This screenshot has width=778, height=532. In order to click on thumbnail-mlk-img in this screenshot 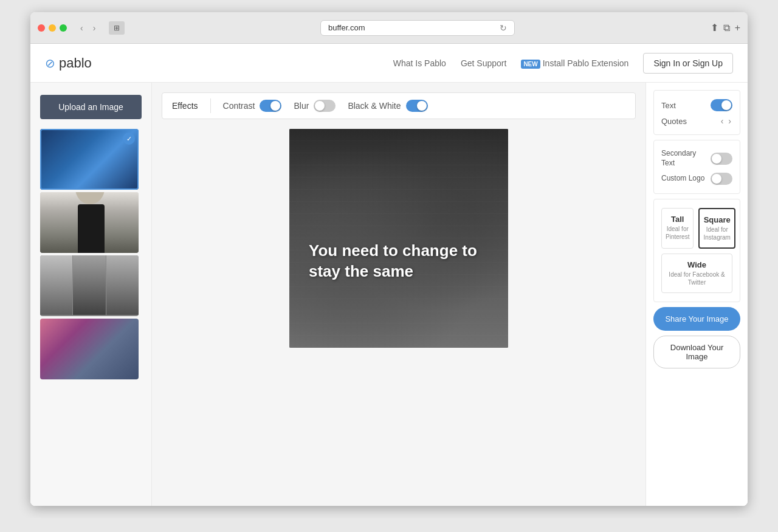, I will do `click(89, 223)`.